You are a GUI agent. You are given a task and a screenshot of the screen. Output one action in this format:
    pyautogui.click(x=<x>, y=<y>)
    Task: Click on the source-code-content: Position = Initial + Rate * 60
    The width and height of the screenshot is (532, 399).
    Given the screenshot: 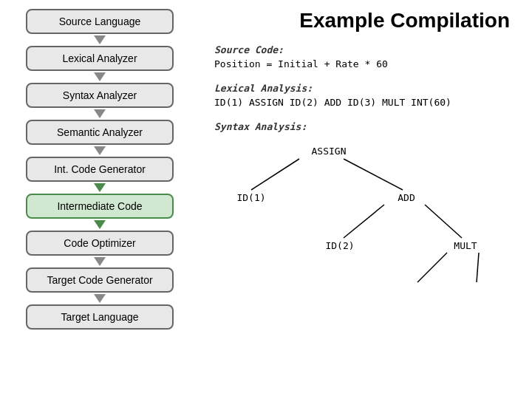 What is the action you would take?
    pyautogui.click(x=366, y=64)
    